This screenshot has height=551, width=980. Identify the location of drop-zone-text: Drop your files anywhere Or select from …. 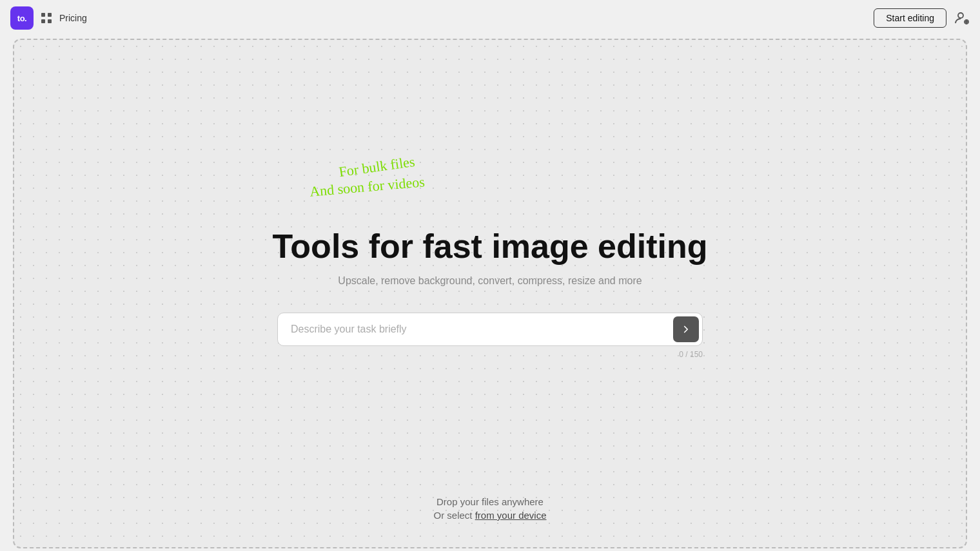
(490, 509).